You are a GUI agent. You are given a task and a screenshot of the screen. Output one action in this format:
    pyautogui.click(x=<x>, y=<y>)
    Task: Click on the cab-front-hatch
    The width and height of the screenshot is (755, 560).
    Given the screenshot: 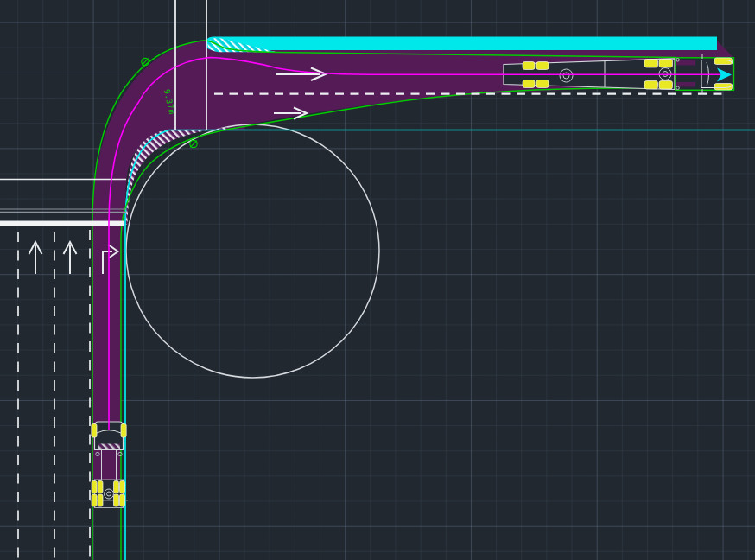 What is the action you would take?
    pyautogui.click(x=109, y=448)
    